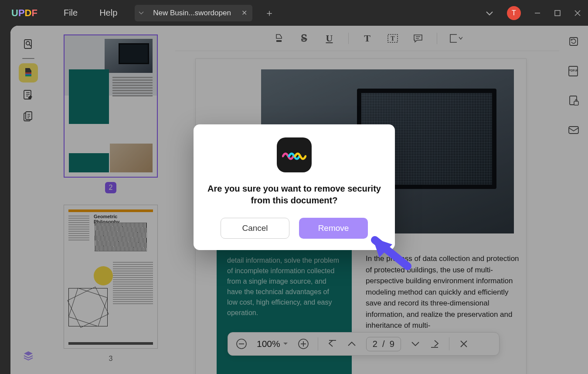 This screenshot has height=374, width=588. What do you see at coordinates (384, 344) in the screenshot?
I see `page-indicator: 2 / 9` at bounding box center [384, 344].